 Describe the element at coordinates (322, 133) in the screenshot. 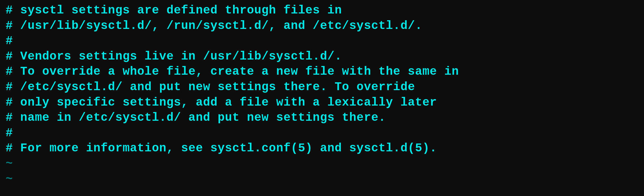

I see `terminal-line-9: #` at that location.